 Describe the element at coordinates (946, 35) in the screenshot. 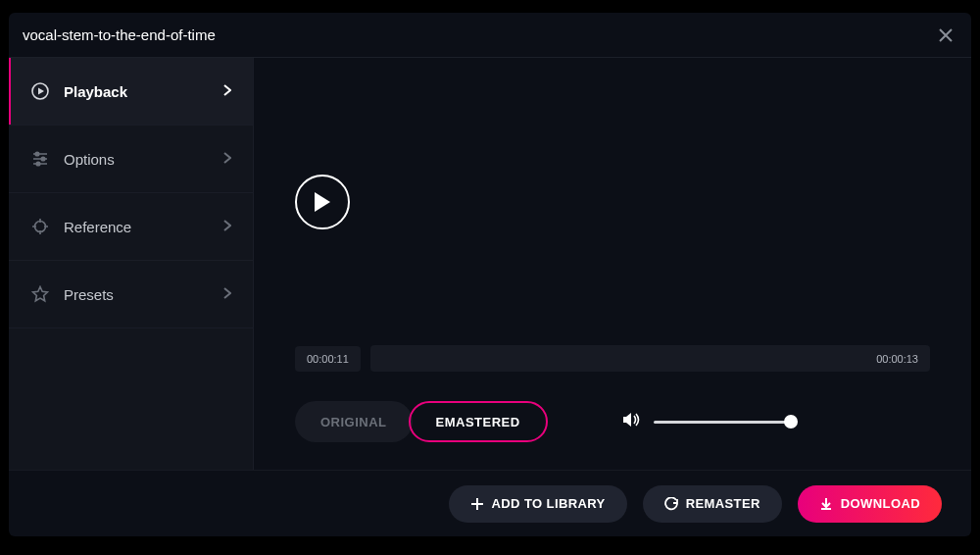

I see `close-button` at that location.